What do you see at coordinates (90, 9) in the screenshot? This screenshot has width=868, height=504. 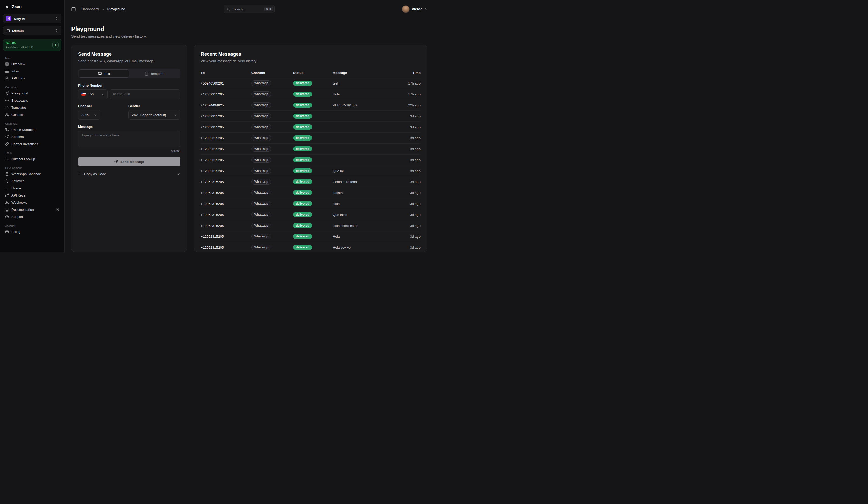 I see `breadcrumb-dashboard: Dashboard` at bounding box center [90, 9].